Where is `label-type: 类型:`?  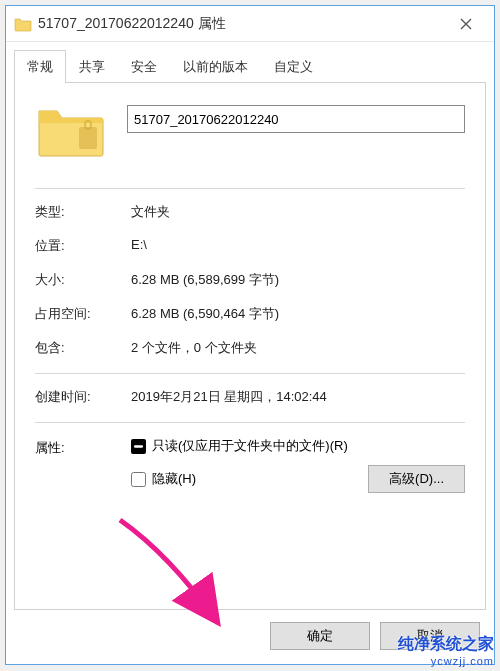
label-type: 类型: is located at coordinates (83, 212).